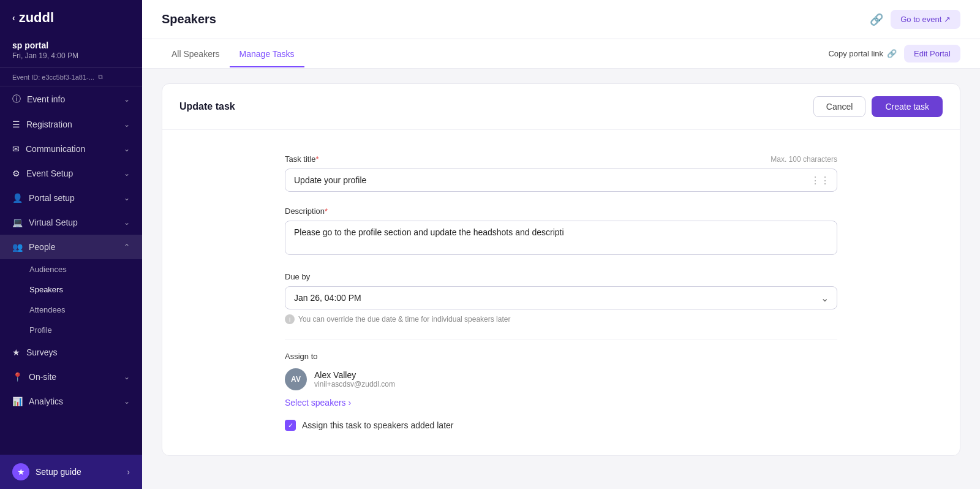 This screenshot has height=489, width=980. I want to click on copy-link-icon: 🔗, so click(892, 54).